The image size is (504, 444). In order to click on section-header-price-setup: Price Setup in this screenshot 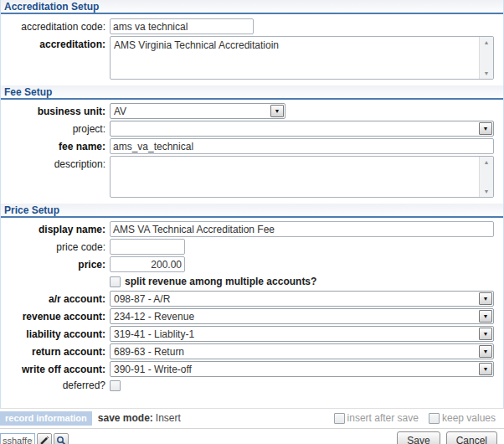, I will do `click(252, 211)`.